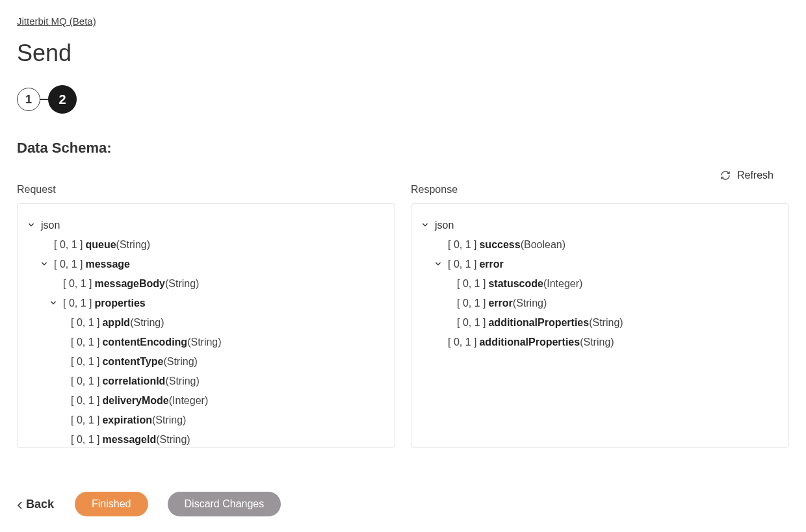 Image resolution: width=806 pixels, height=532 pixels. Describe the element at coordinates (57, 21) in the screenshot. I see `breadcrumb-link: Jitterbit MQ (Beta)` at that location.